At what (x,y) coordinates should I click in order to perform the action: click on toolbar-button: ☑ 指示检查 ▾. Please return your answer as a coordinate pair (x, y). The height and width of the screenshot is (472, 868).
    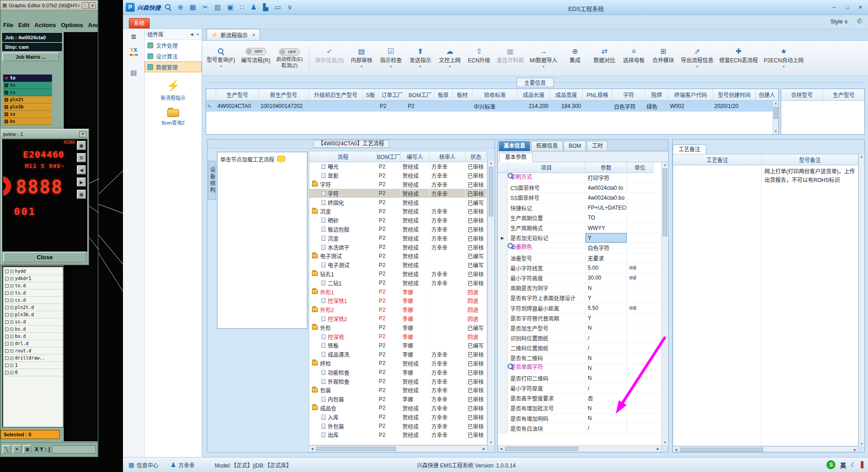
    Looking at the image, I should click on (391, 58).